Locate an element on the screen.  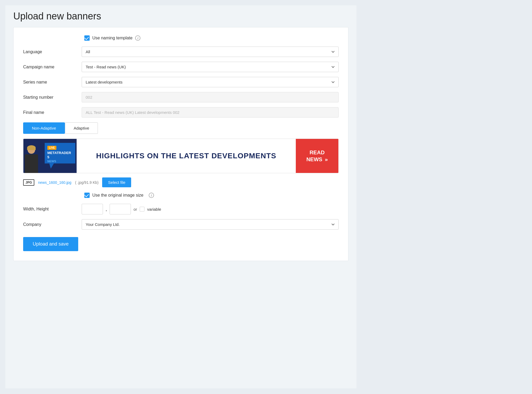
series-select: Latest developments is located at coordinates (210, 82).